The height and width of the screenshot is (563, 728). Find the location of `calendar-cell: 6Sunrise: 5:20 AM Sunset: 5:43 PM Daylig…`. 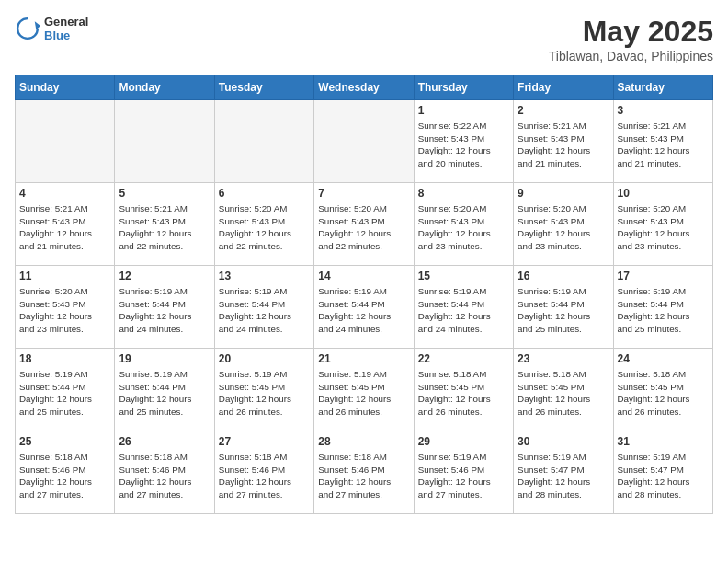

calendar-cell: 6Sunrise: 5:20 AM Sunset: 5:43 PM Daylig… is located at coordinates (264, 224).